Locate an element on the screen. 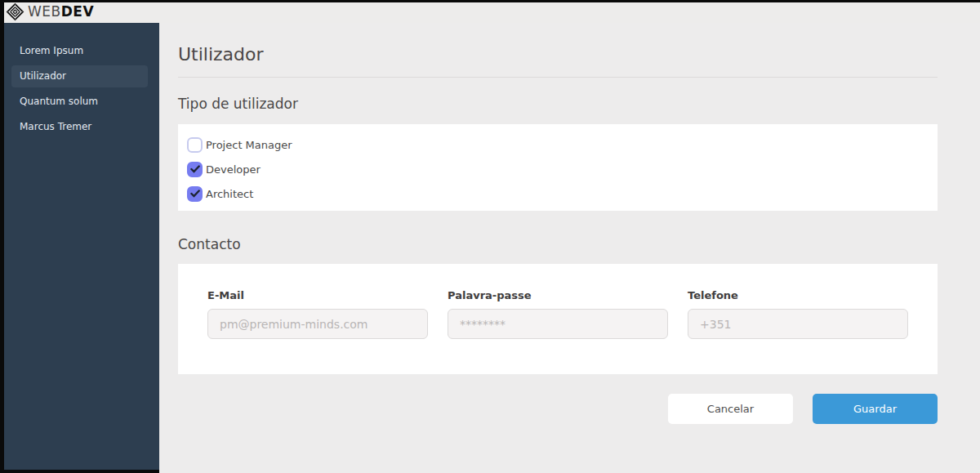 The image size is (980, 473). email-field is located at coordinates (318, 324).